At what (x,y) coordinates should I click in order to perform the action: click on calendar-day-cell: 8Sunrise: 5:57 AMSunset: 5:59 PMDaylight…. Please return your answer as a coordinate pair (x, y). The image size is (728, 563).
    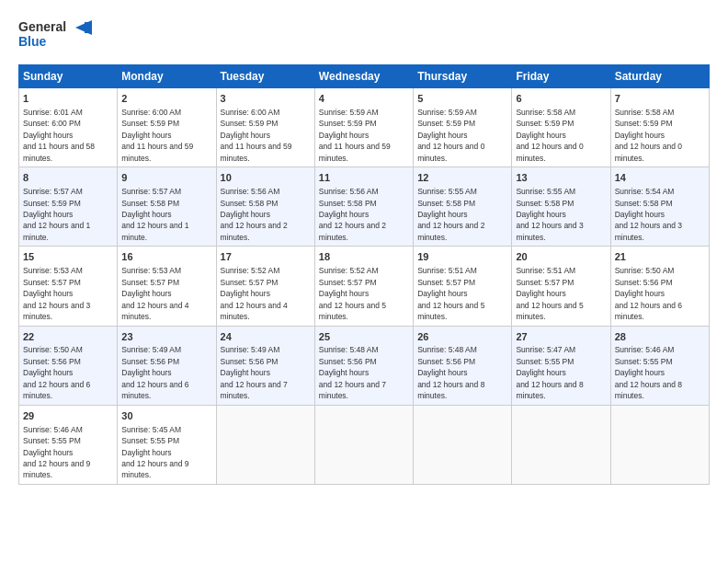
    Looking at the image, I should click on (68, 207).